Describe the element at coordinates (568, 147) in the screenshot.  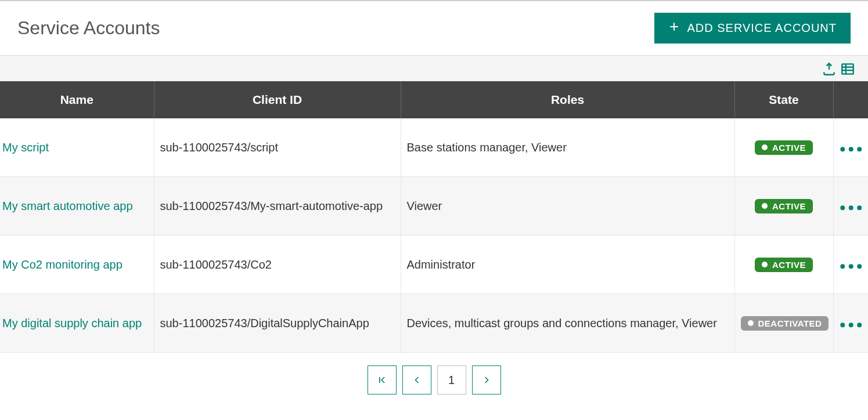
I see `roles-cell: Base stations manager, Viewer` at that location.